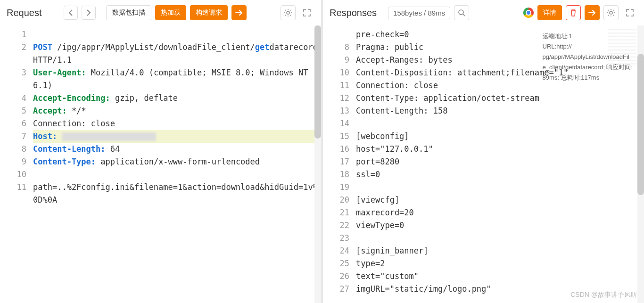  Describe the element at coordinates (611, 13) in the screenshot. I see `response-settings-button` at that location.